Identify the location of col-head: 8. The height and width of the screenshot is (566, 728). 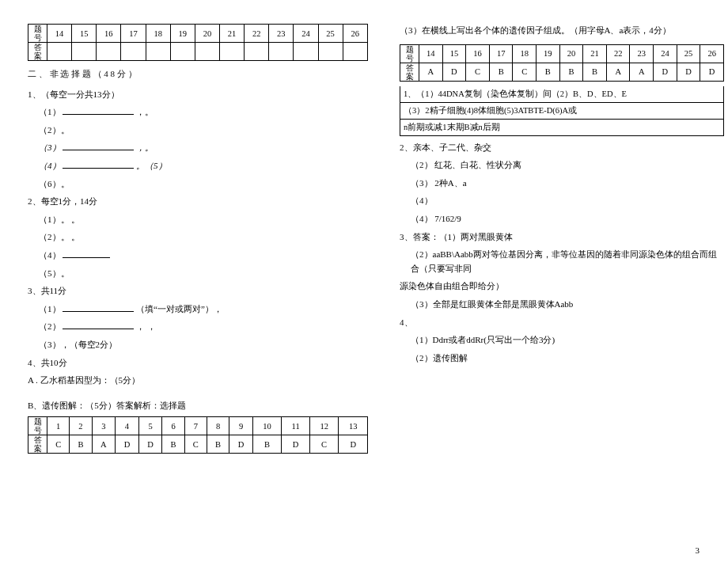
(218, 426).